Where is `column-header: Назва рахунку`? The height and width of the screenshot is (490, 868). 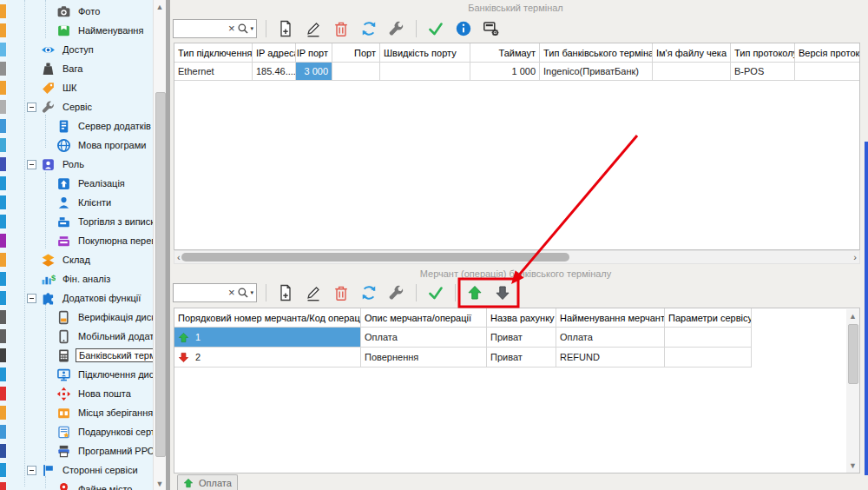 column-header: Назва рахунку is located at coordinates (522, 318).